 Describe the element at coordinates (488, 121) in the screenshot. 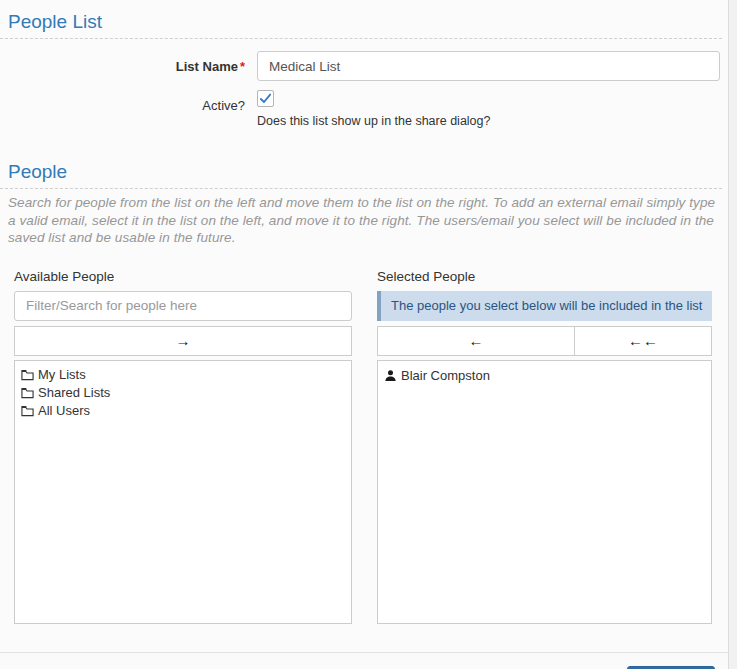

I see `active-help-text: Does this list show up in the share dial…` at that location.